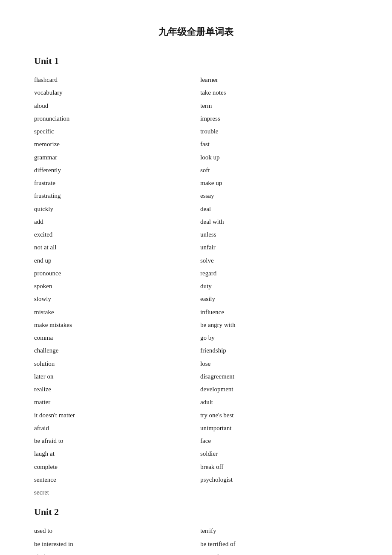 The image size is (392, 555). Describe the element at coordinates (113, 119) in the screenshot. I see `list-item: pronunciation` at that location.